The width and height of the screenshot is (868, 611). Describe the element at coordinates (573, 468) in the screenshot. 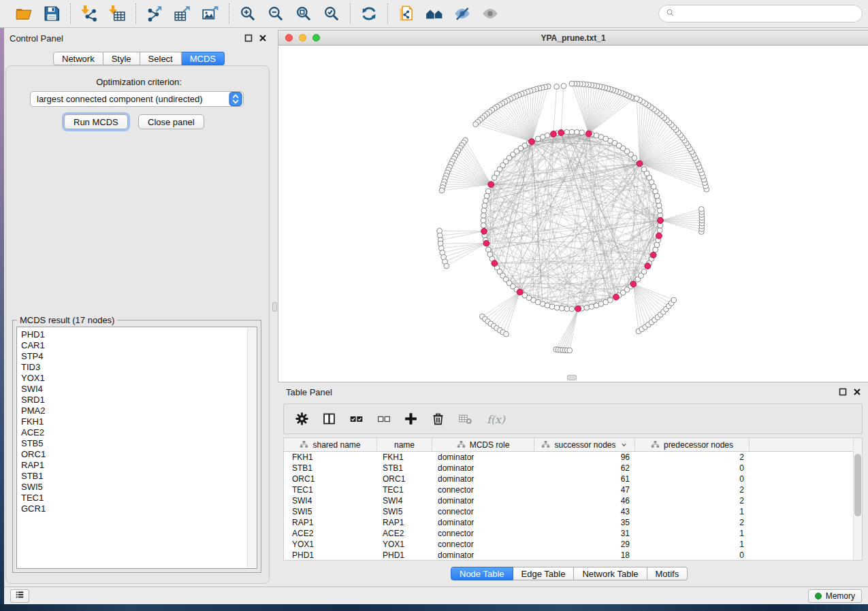

I see `table-row: STB1STB1dominator620` at that location.